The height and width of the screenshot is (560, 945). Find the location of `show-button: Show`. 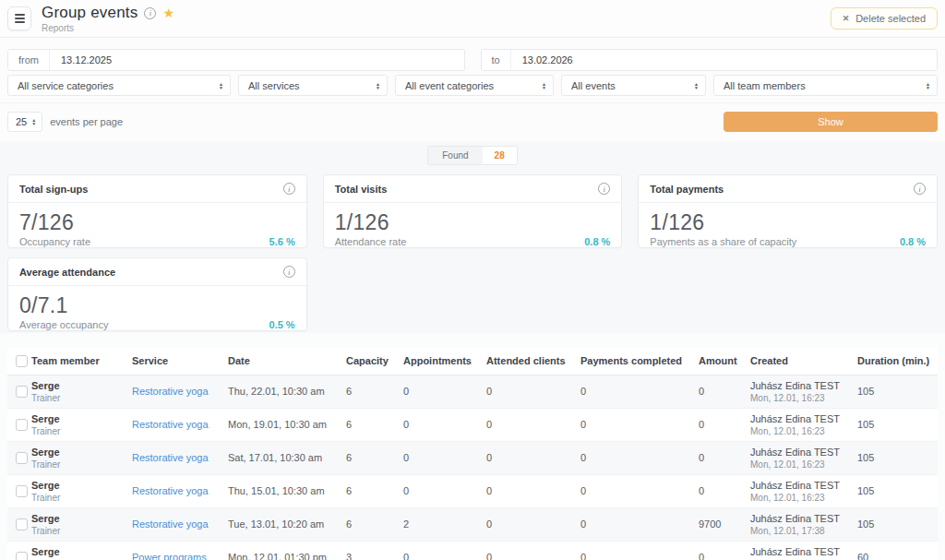

show-button: Show is located at coordinates (831, 122).